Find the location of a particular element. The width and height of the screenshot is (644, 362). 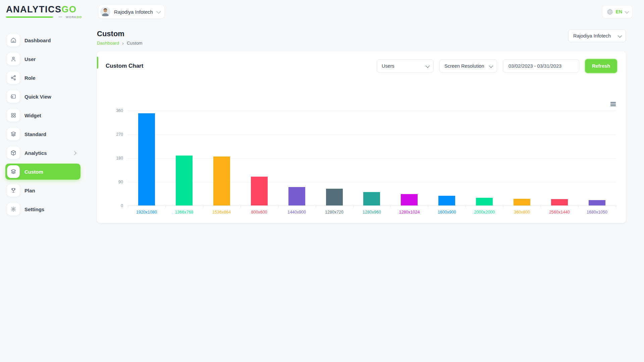

trophy-icon is located at coordinates (13, 190).